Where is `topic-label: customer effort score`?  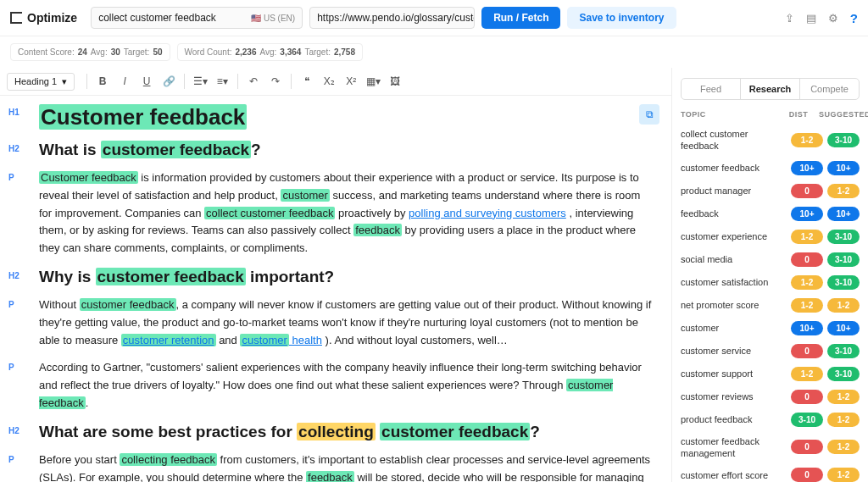
topic-label: customer effort score is located at coordinates (734, 475).